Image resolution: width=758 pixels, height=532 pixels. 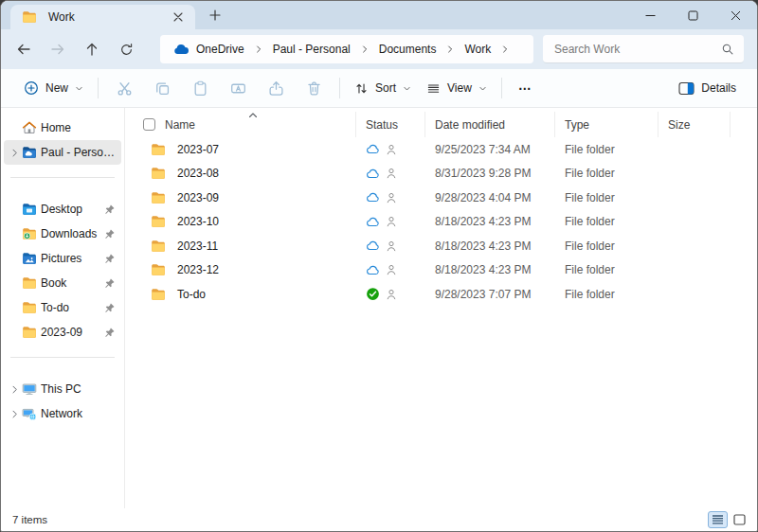 What do you see at coordinates (57, 88) in the screenshot?
I see `new-button-label: New` at bounding box center [57, 88].